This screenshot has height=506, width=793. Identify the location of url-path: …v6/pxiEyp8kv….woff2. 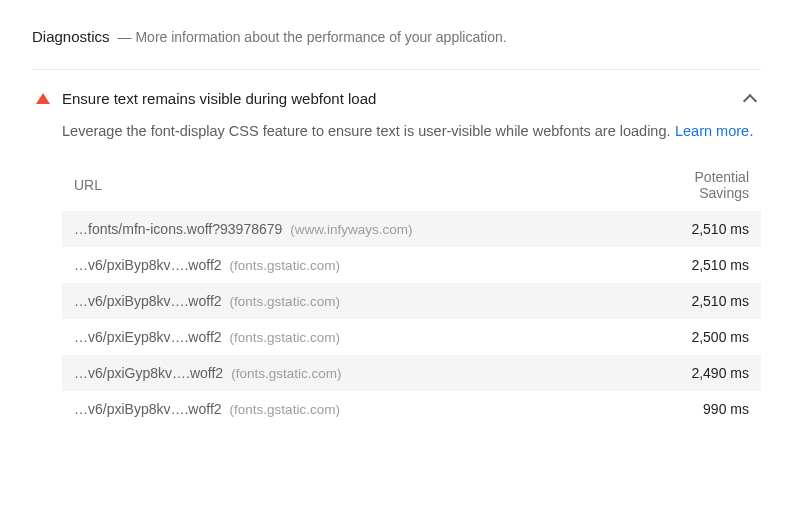
(148, 337).